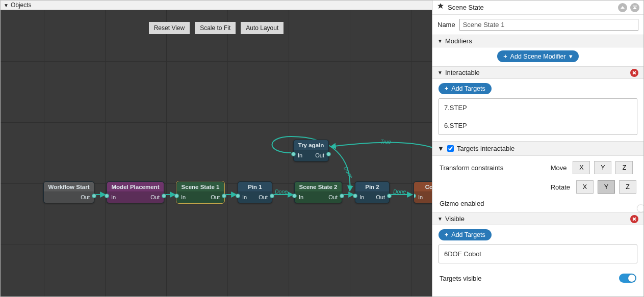 Image resolution: width=644 pixels, height=297 pixels. I want to click on targets-interactable-label: Targets interactable, so click(485, 149).